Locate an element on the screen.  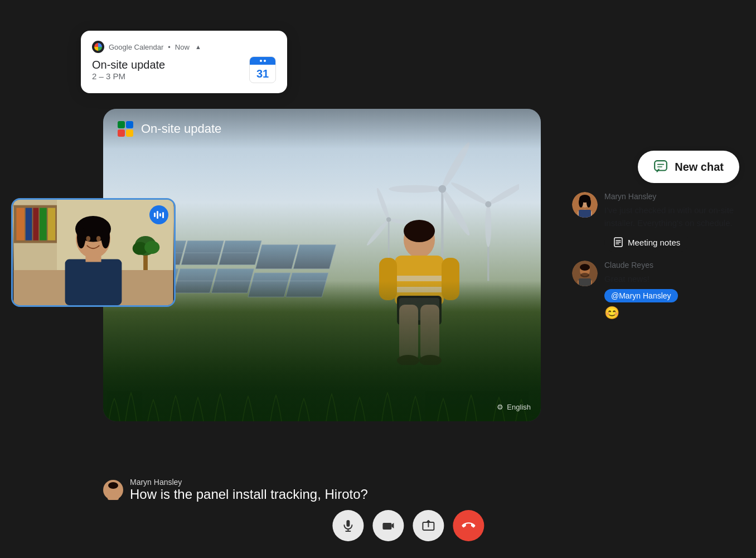
claude-avatar is located at coordinates (585, 273).